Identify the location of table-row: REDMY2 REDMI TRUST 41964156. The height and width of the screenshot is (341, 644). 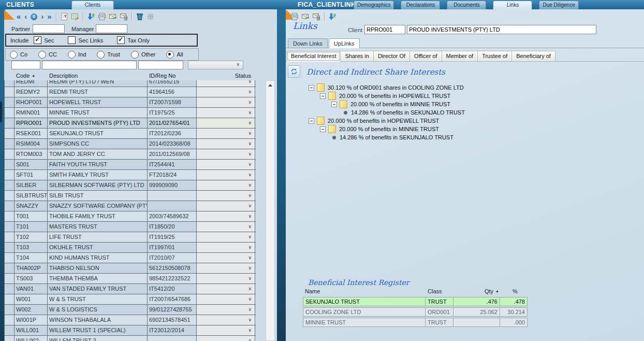
(130, 92).